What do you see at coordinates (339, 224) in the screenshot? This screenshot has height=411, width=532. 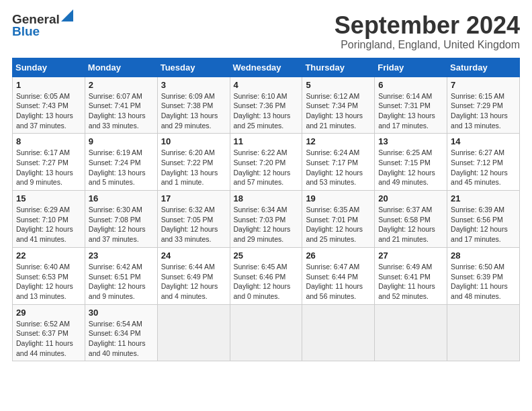 I see `day-info: Sunrise: 6:35 AM Sunset: 7:01 PM Dayligh…` at bounding box center [339, 224].